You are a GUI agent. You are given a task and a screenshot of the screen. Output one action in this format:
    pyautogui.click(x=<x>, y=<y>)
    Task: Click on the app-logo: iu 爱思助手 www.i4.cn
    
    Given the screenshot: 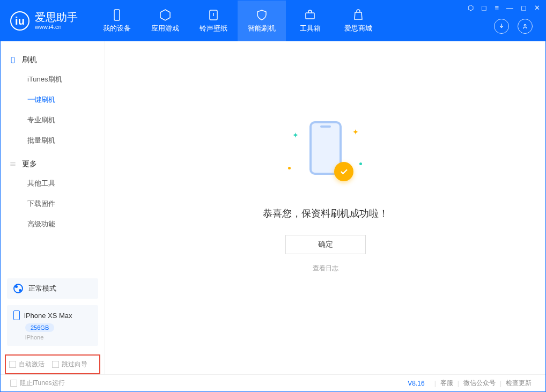 What is the action you would take?
    pyautogui.click(x=44, y=21)
    